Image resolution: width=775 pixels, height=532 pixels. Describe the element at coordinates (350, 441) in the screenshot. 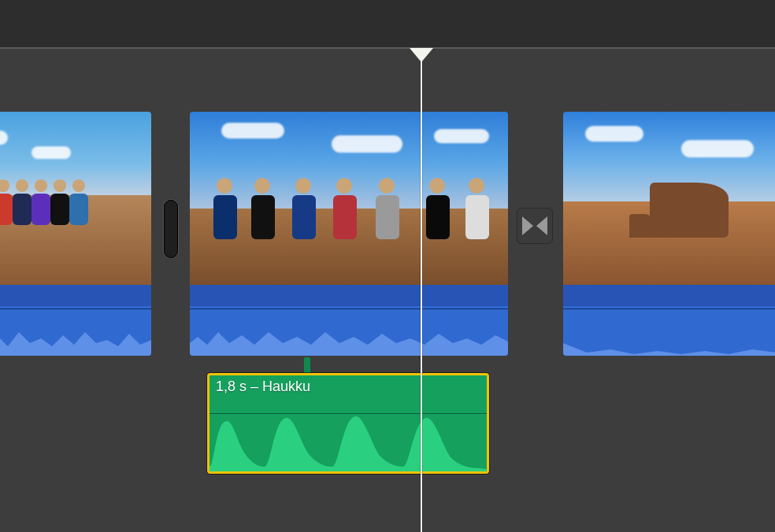

I see `sfx-waveform` at that location.